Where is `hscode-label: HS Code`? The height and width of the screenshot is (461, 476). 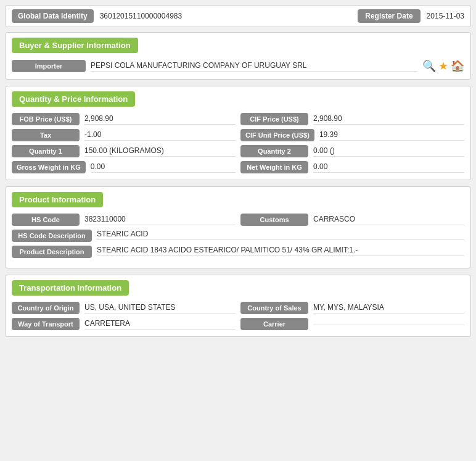
hscode-label: HS Code is located at coordinates (46, 220).